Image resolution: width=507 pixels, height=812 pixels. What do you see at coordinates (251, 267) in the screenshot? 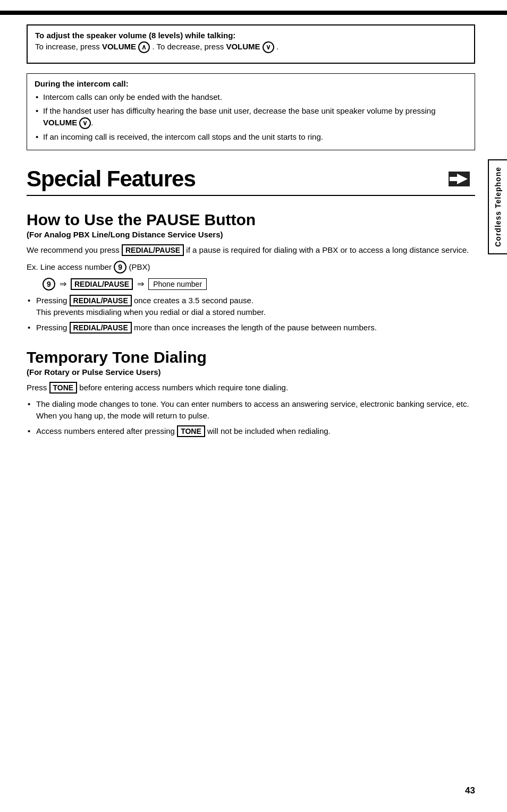
I see `example-line: Ex. Line access number 9 (PBX)` at bounding box center [251, 267].